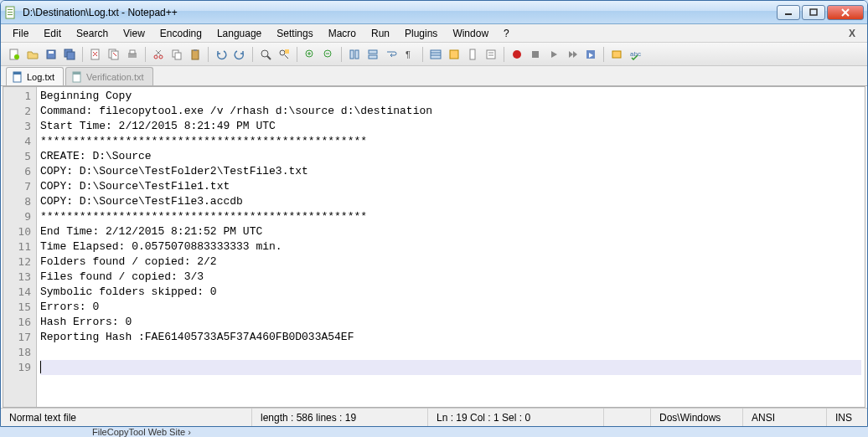  Describe the element at coordinates (434, 13) in the screenshot. I see `titlebar: D:\Destination\Log.txt - Notepad++` at that location.